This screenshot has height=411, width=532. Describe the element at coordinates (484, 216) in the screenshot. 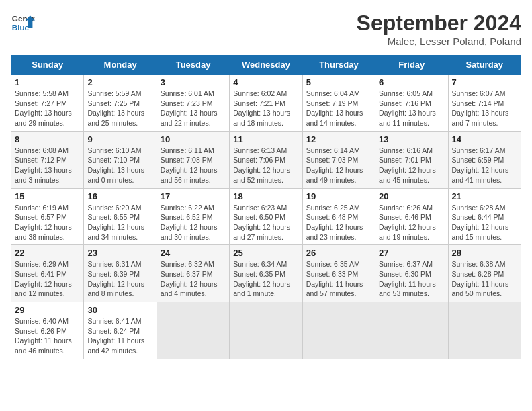

I see `calendar-cell: 21Sunrise: 6:28 AM Sunset: 6:44 PM Dayli…` at that location.